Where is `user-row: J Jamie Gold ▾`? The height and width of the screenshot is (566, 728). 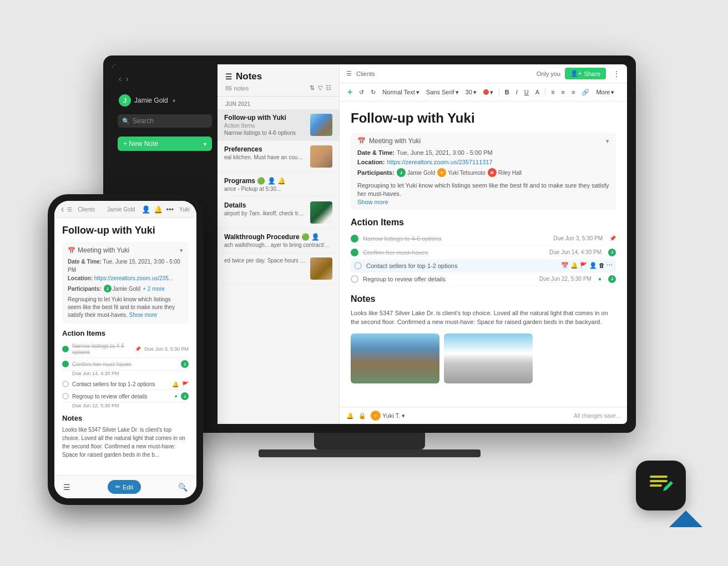 user-row: J Jamie Gold ▾ is located at coordinates (165, 100).